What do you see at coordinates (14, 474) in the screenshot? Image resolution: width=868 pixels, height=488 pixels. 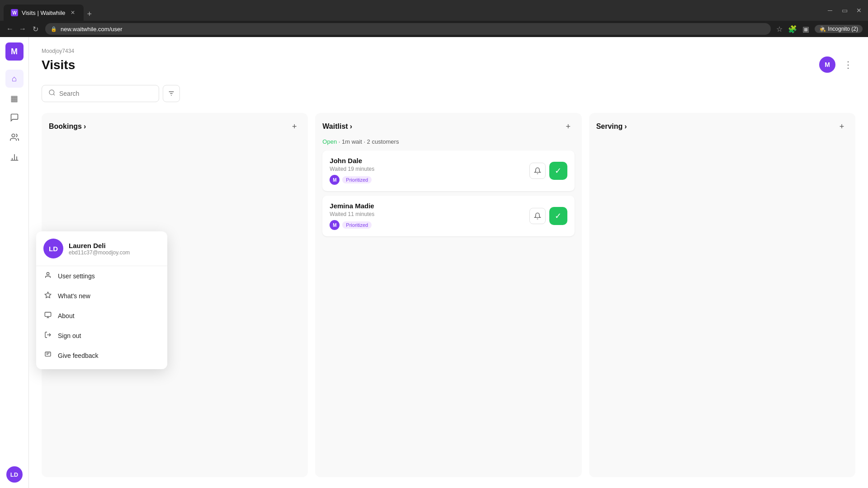 I see `sidebar-bottom: LD` at bounding box center [14, 474].